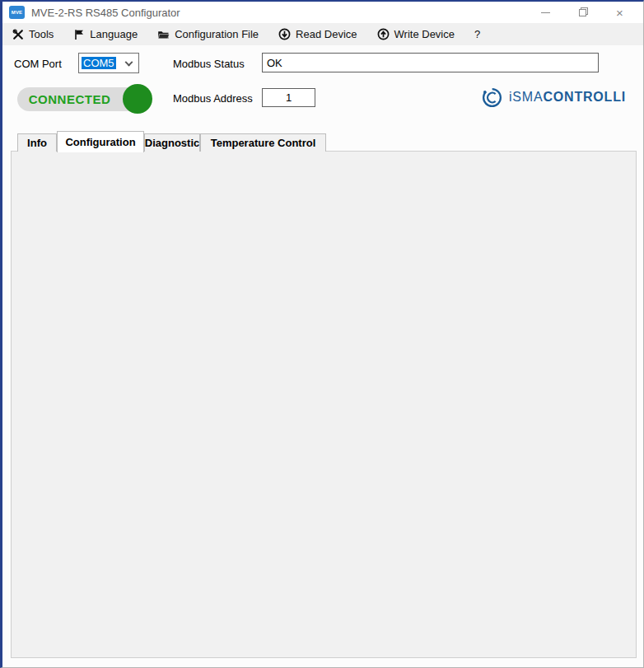 The height and width of the screenshot is (668, 644). What do you see at coordinates (105, 35) in the screenshot?
I see `menu-language: Language` at bounding box center [105, 35].